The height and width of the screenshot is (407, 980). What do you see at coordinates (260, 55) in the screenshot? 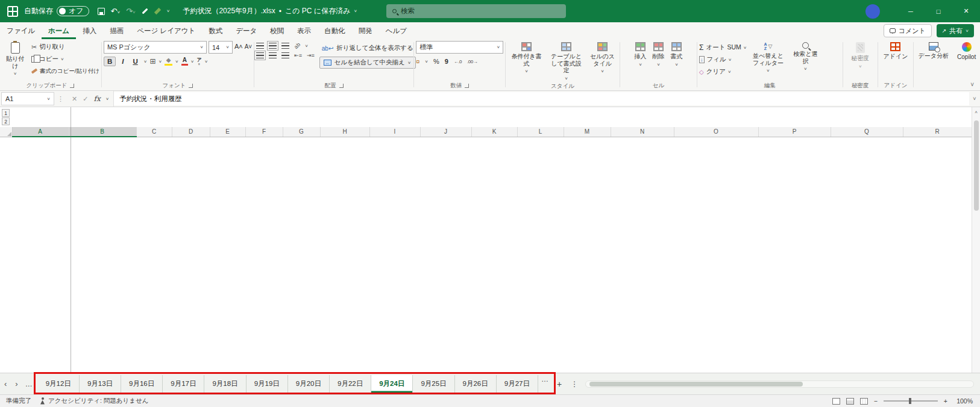
I see `align-left-icon` at bounding box center [260, 55].